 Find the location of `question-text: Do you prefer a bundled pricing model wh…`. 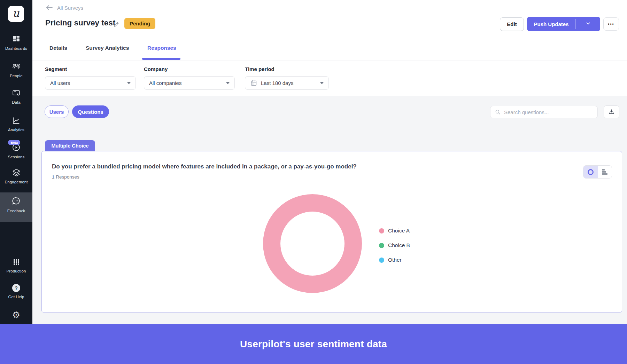

question-text: Do you prefer a bundled pricing model wh… is located at coordinates (204, 167).